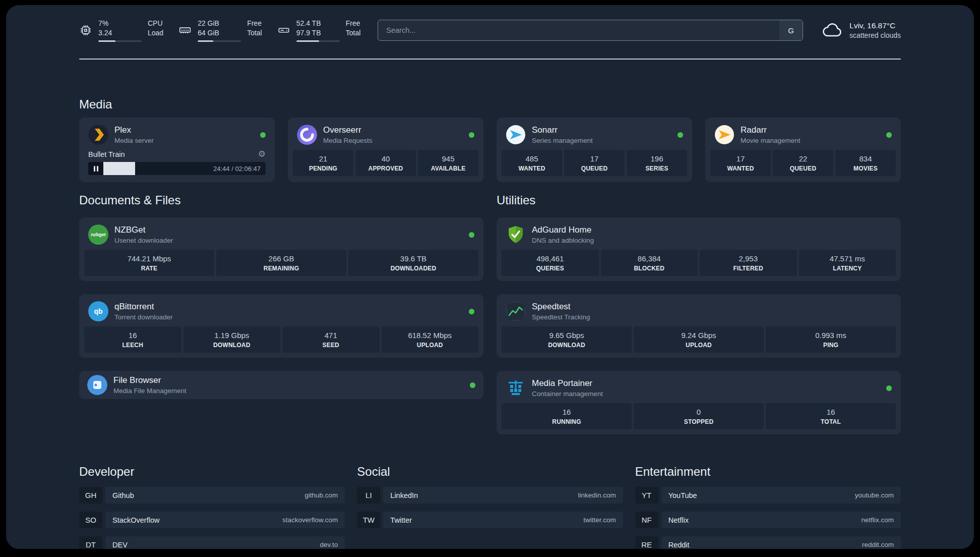 This screenshot has width=980, height=557. I want to click on ram-total-value: 64 GiB, so click(219, 33).